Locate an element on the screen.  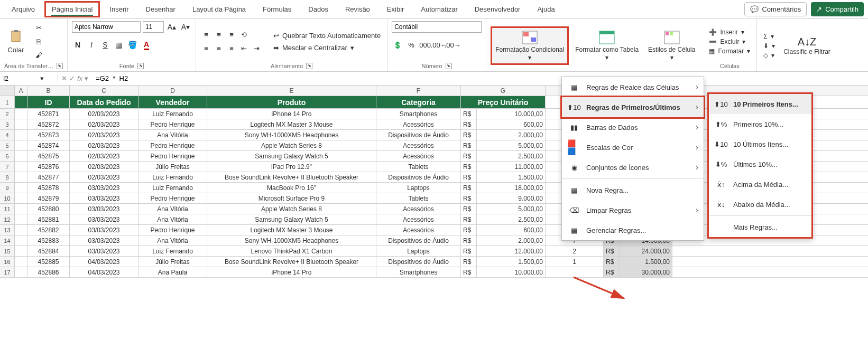
col-header-f: F is located at coordinates (419, 91).